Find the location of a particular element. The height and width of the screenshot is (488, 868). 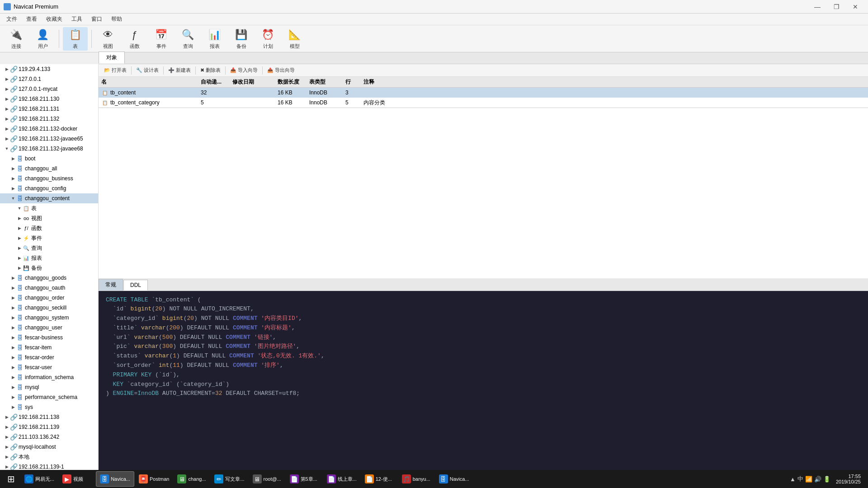

sidebar-item-37: ▶🔗211.103.136.242 is located at coordinates (49, 437).